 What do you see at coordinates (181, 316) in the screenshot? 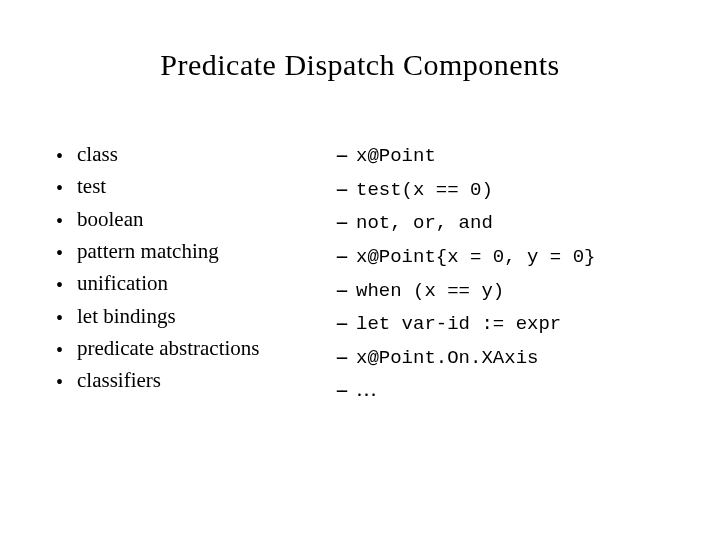
I see `list-item: • let bindings` at bounding box center [181, 316].